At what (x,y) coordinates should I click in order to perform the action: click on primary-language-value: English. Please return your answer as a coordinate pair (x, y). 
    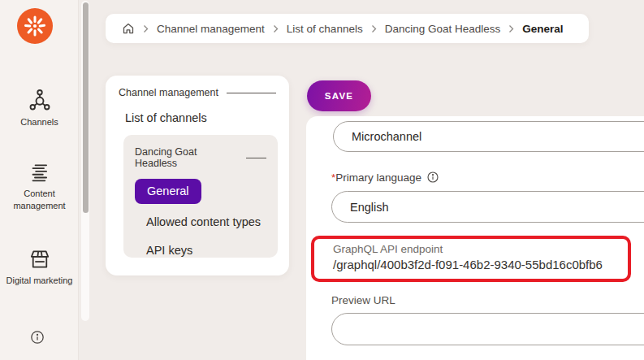
    Looking at the image, I should click on (370, 207).